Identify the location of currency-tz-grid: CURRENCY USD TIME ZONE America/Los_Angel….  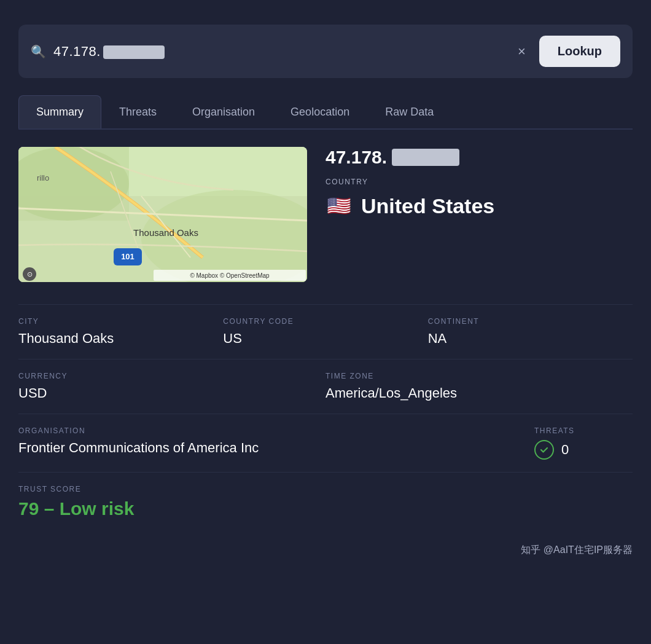
(326, 386).